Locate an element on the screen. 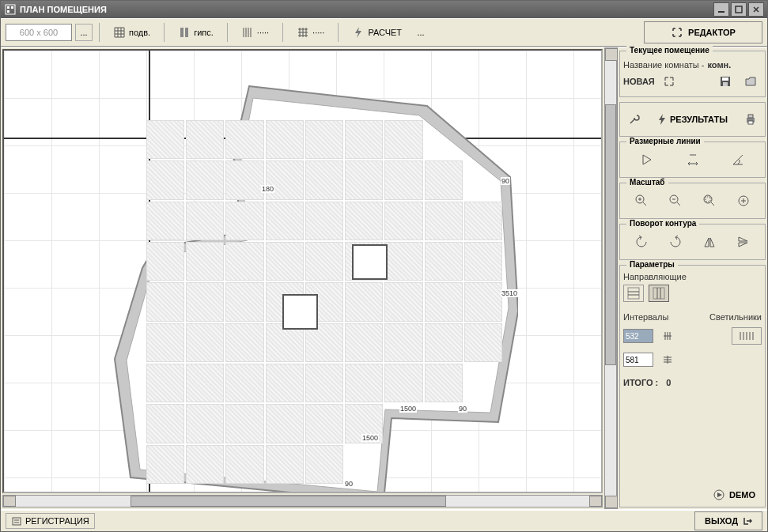 This screenshot has height=532, width=768. flip-h-button is located at coordinates (709, 242).